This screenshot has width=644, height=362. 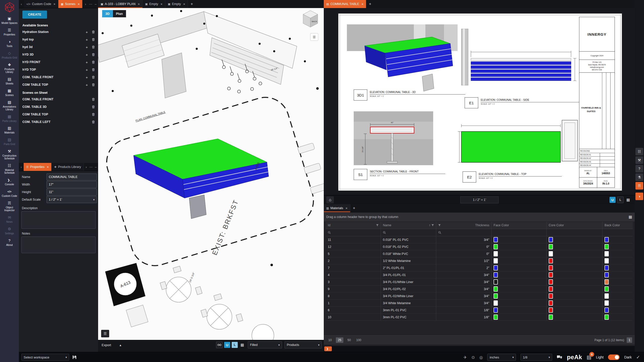 What do you see at coordinates (330, 340) in the screenshot?
I see `page-size-10: 10` at bounding box center [330, 340].